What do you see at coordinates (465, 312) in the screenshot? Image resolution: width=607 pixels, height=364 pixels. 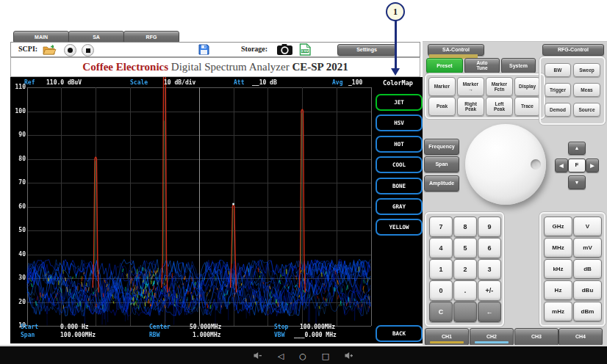 I see `key-blank` at bounding box center [465, 312].